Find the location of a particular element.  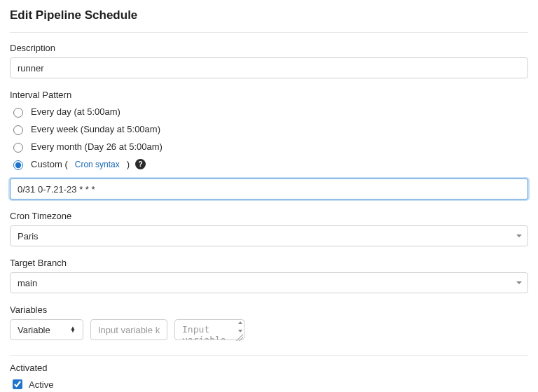

branch-select: main is located at coordinates (269, 283).